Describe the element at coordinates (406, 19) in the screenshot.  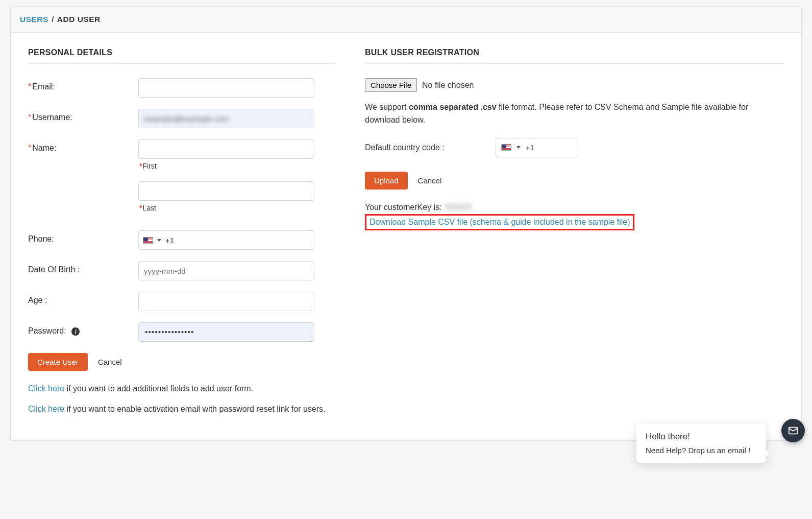
I see `breadcrumb: USERS / ADD USER` at that location.